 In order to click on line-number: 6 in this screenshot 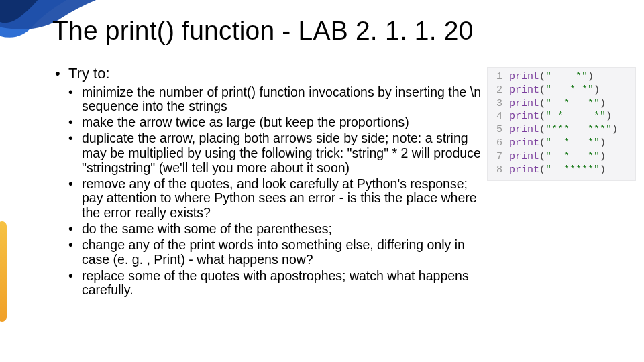, I will do `click(497, 143)`.